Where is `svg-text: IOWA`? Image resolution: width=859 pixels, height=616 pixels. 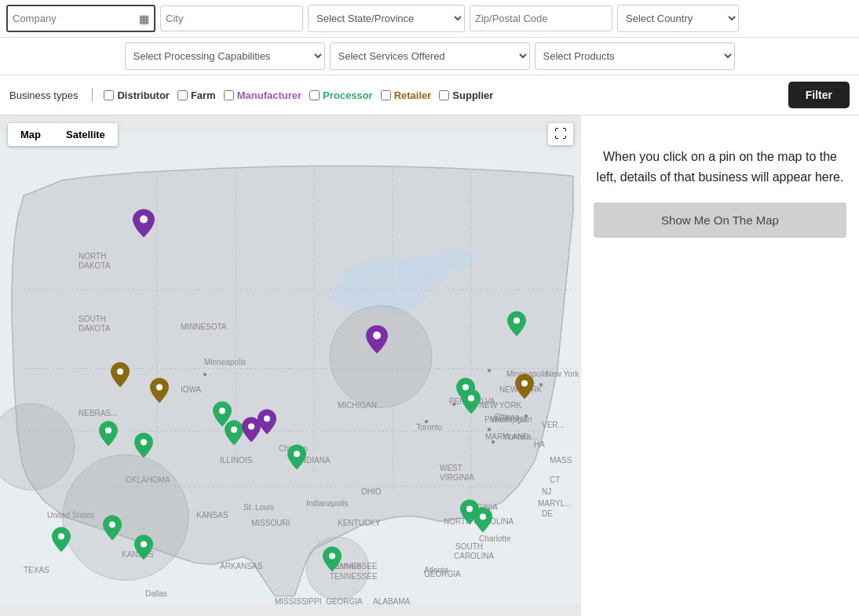 svg-text: IOWA is located at coordinates (192, 389).